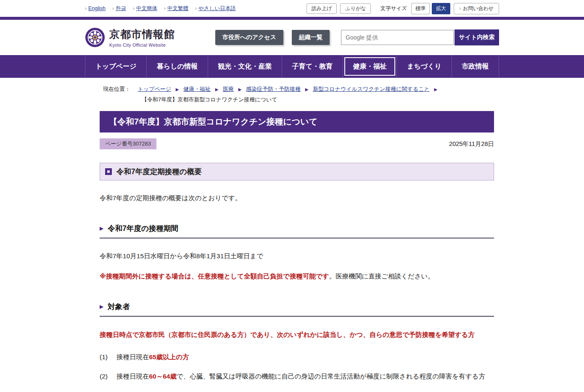 This screenshot has width=584, height=392. I want to click on period-note-rest: 。医療機関に直接ご相談ください。, so click(382, 276).